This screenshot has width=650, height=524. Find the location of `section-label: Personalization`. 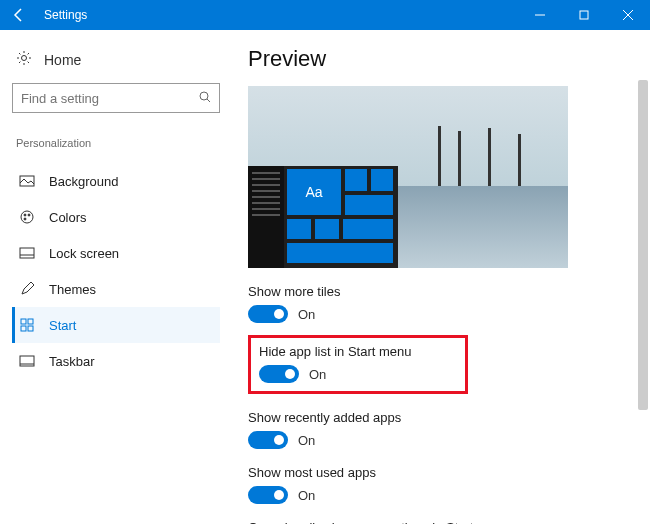

section-label: Personalization is located at coordinates (116, 143).